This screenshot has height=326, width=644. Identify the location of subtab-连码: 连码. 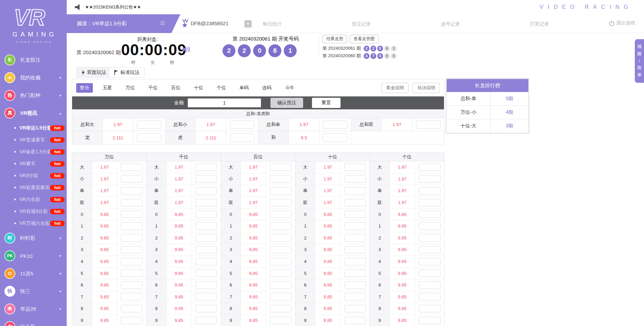
(267, 88).